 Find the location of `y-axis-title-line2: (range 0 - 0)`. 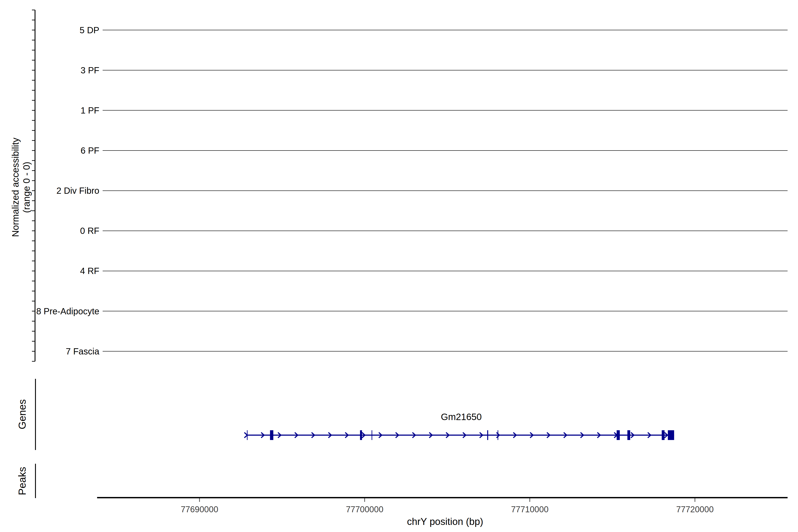

y-axis-title-line2: (range 0 - 0) is located at coordinates (26, 187).